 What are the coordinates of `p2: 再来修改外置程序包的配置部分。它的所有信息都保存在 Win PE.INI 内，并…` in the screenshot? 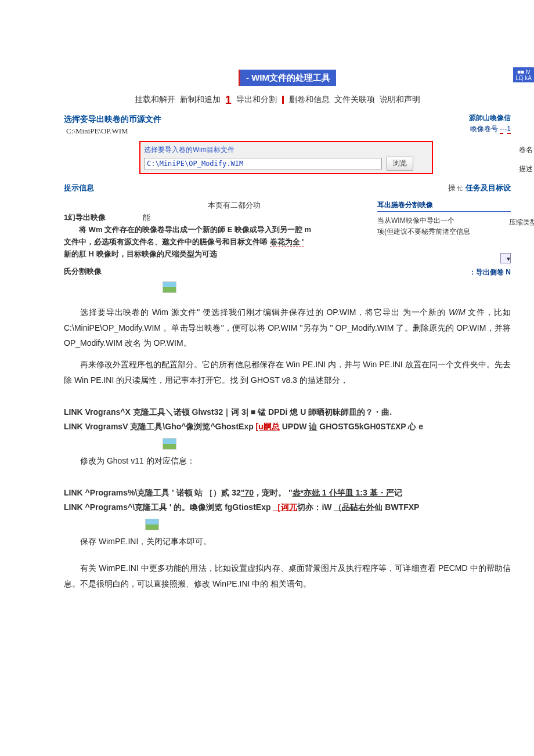 It's located at (287, 372).